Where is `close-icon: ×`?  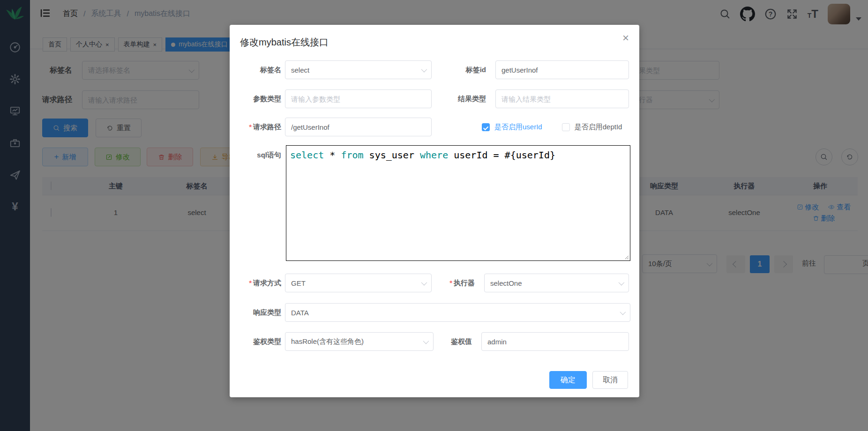 close-icon: × is located at coordinates (626, 38).